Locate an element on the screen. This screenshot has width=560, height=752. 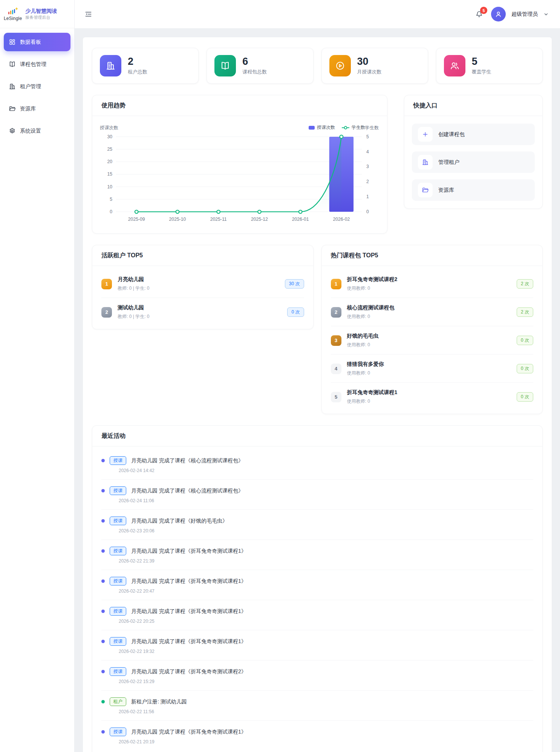
activity-text: 新租户注册: 测试幼儿园 is located at coordinates (159, 702).